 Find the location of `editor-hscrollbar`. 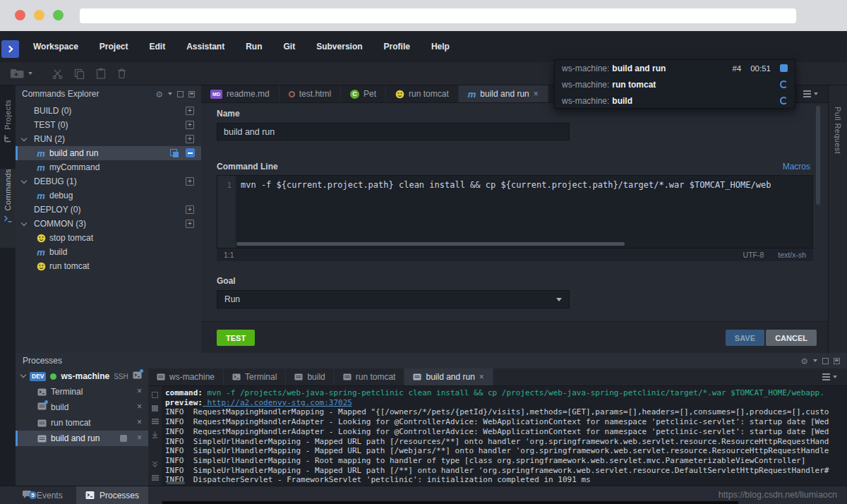

editor-hscrollbar is located at coordinates (524, 244).